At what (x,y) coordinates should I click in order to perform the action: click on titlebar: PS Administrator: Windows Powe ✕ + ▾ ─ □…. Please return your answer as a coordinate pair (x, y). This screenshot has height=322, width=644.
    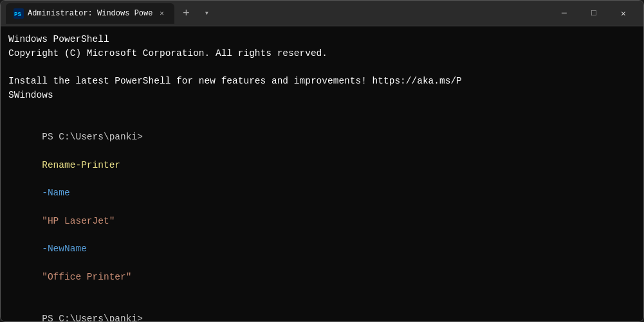
    Looking at the image, I should click on (322, 13).